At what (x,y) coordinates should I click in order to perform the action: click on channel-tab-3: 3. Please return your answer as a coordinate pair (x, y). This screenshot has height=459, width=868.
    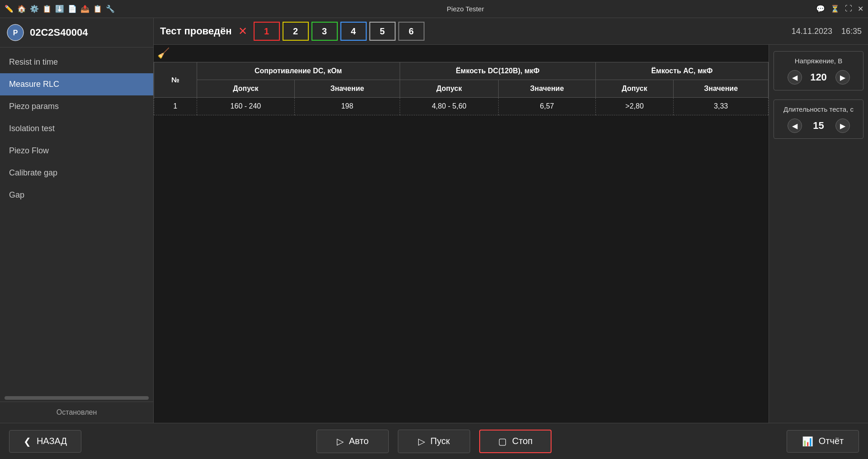
    Looking at the image, I should click on (325, 31).